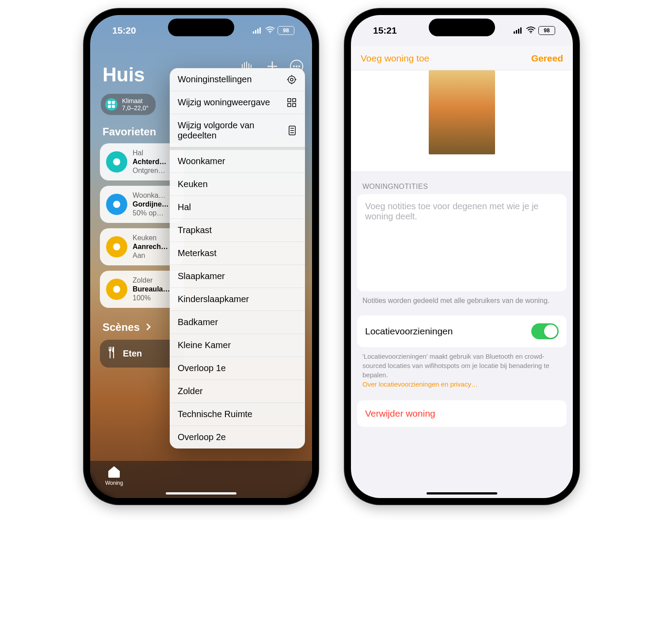 The width and height of the screenshot is (663, 644). I want to click on menu-room-item: Zolder, so click(237, 391).